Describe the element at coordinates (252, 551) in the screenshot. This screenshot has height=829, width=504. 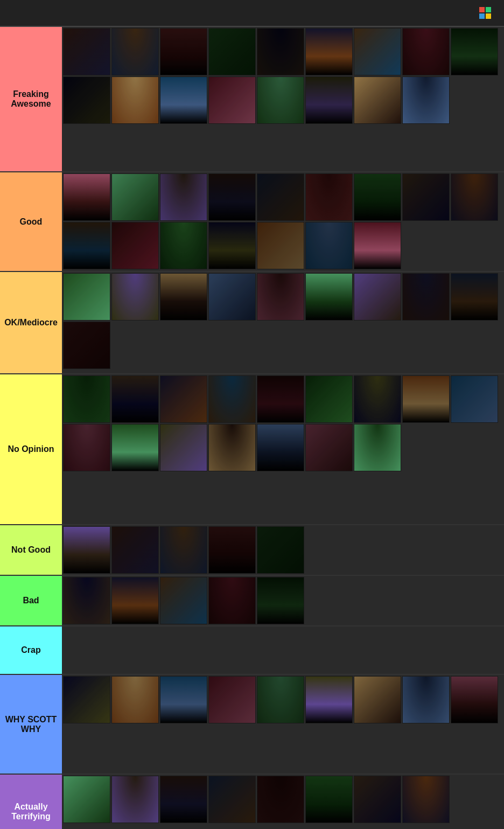
I see `tier-row-not-good: Not Good` at that location.